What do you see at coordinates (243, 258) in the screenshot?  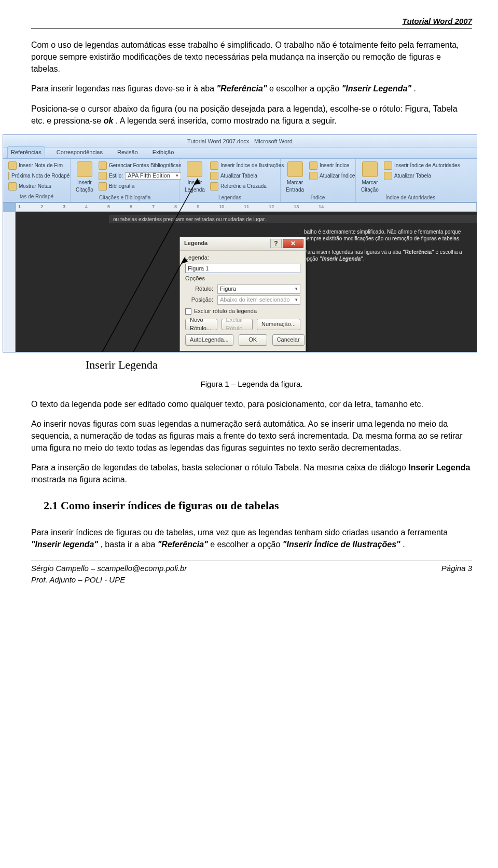 I see `field-label: Legenda:` at bounding box center [243, 258].